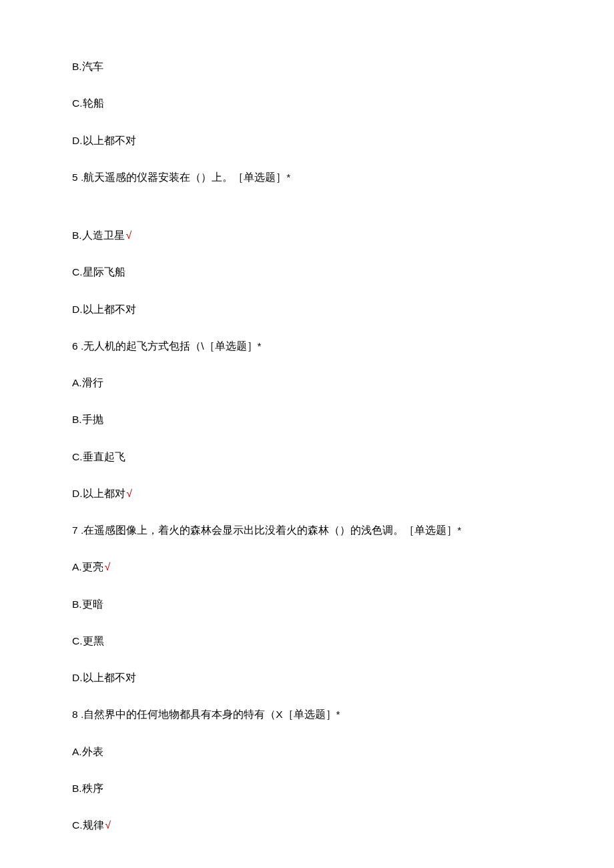  What do you see at coordinates (187, 177) in the screenshot?
I see `question-text: 航天遥感的仪器安装在（）上。［单选题］*` at bounding box center [187, 177].